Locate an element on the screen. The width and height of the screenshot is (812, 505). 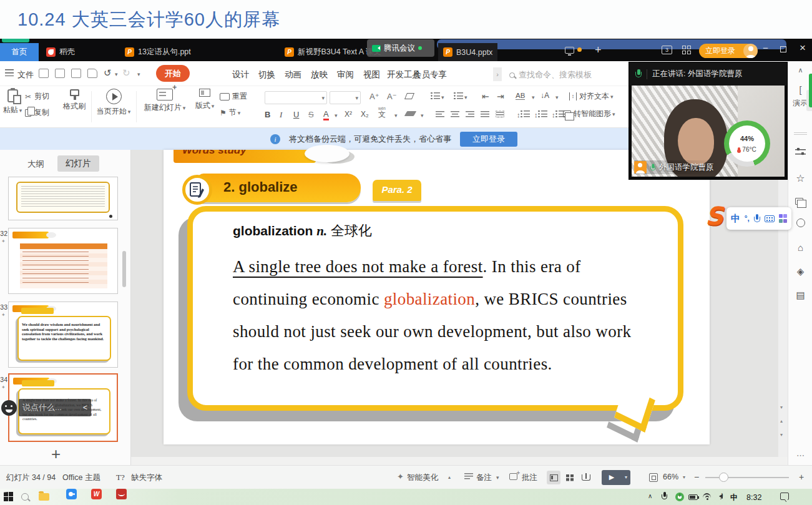
globe-icon is located at coordinates (800, 223).